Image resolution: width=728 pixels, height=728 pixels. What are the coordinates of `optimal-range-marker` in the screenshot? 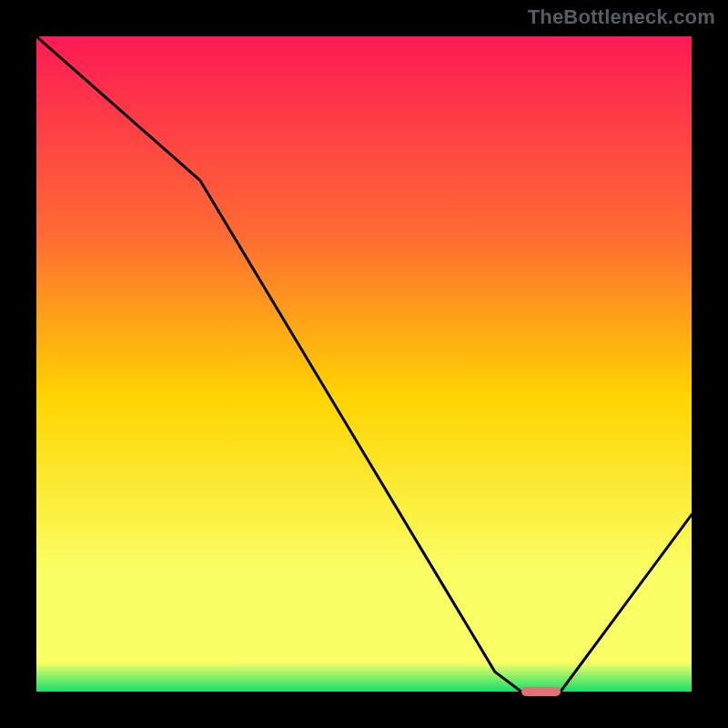 It's located at (541, 692).